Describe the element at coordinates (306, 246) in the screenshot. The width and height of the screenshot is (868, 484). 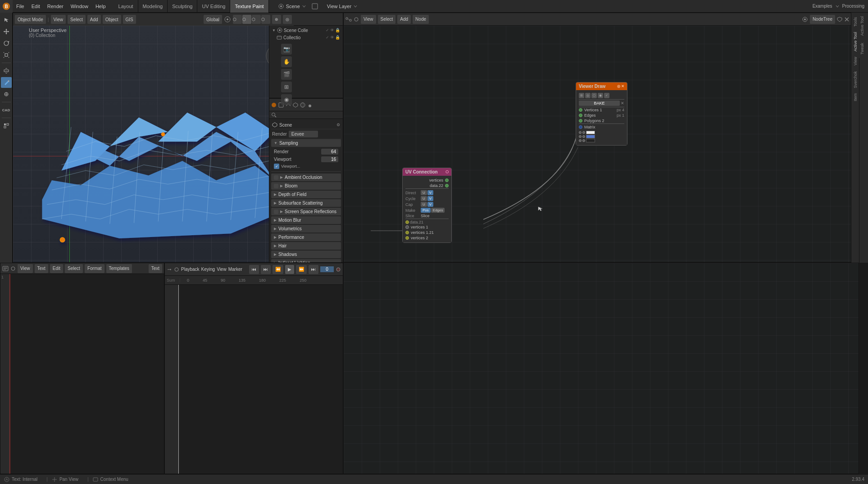
I see `hair-header: ▶ Hair` at that location.